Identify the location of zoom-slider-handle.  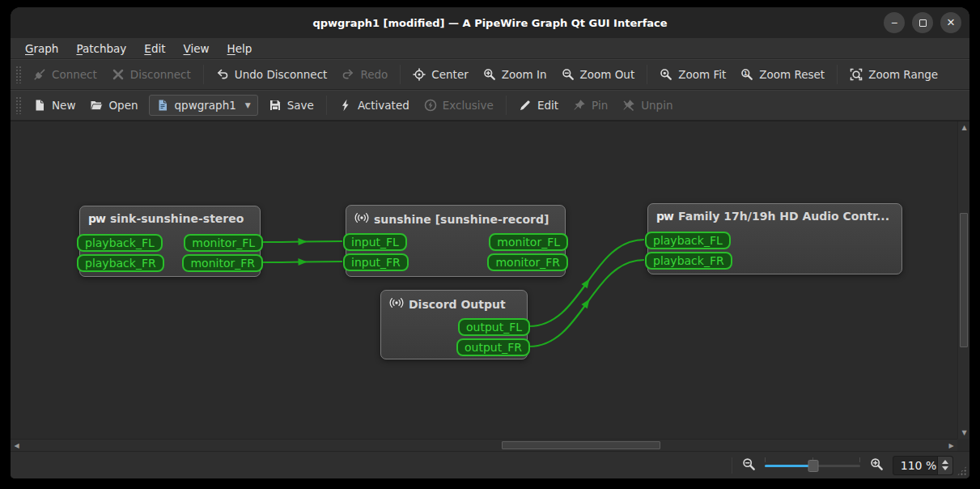
(814, 466).